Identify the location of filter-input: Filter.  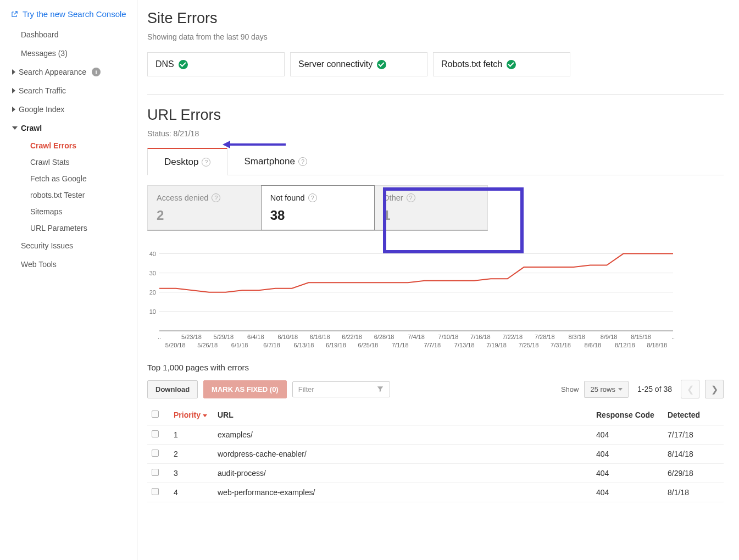
(341, 389).